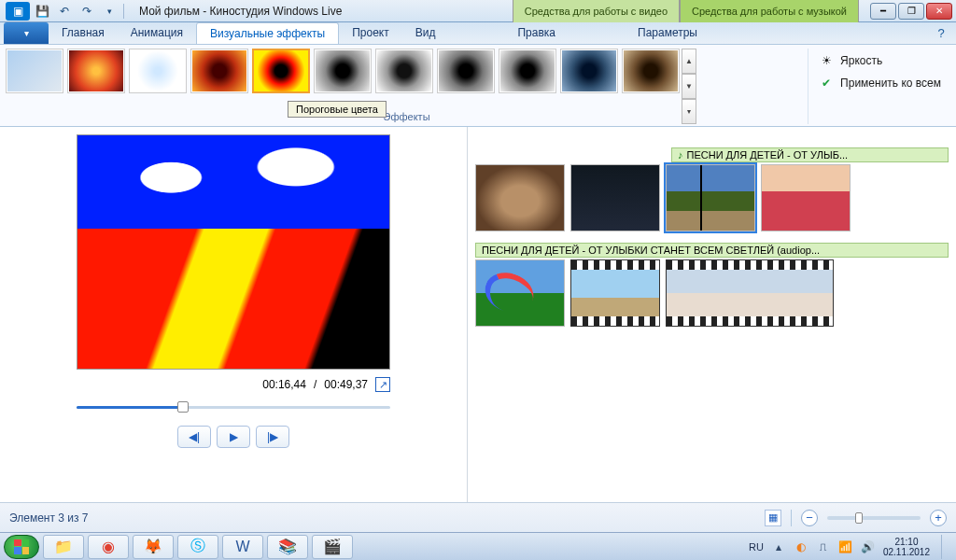  I want to click on music-track-1: ПЕСНИ ДЛЯ ДЕТЕЙ - ОТ УЛЫБ..., so click(810, 155).